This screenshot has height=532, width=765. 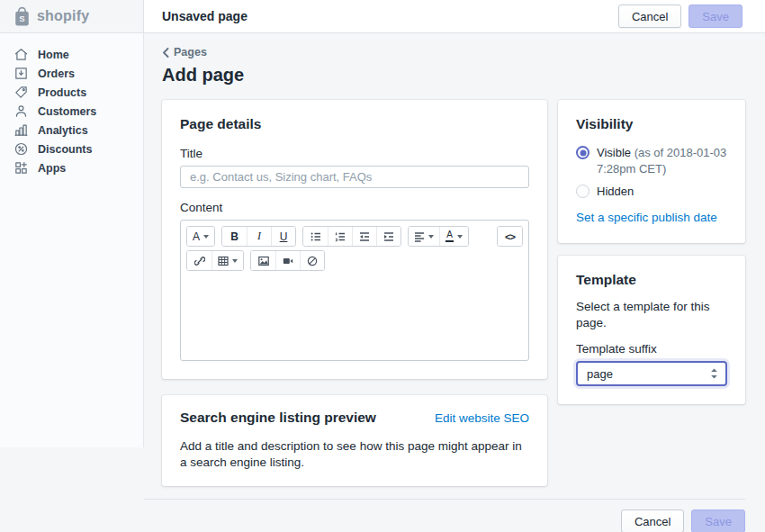 I want to click on media-group, so click(x=288, y=261).